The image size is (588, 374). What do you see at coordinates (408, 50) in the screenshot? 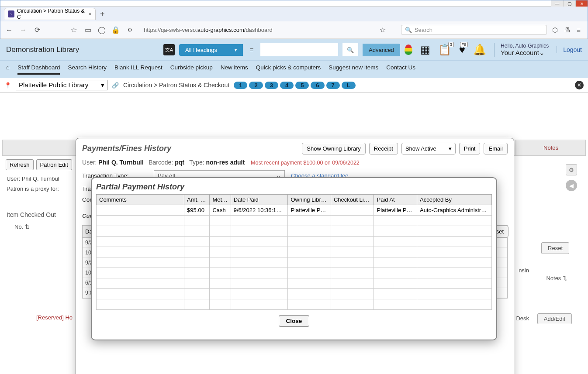
I see `balloon-icon` at bounding box center [408, 50].